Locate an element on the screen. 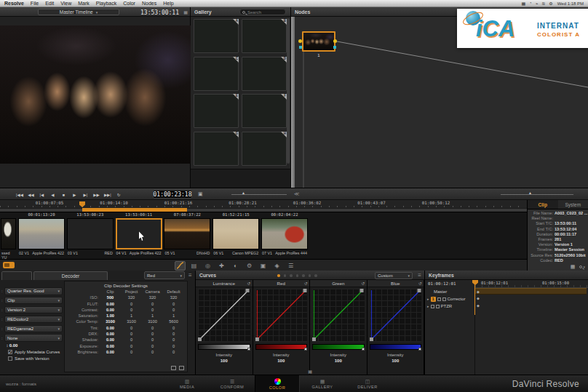 Image resolution: width=588 pixels, height=392 pixels. prev-frame-button: |◀ is located at coordinates (42, 195).